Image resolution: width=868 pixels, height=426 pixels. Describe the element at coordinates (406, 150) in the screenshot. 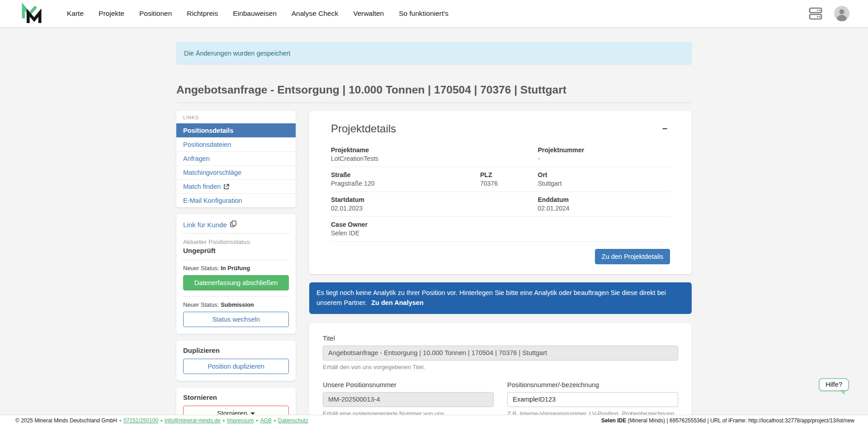

I see `field-label: Projektname` at that location.